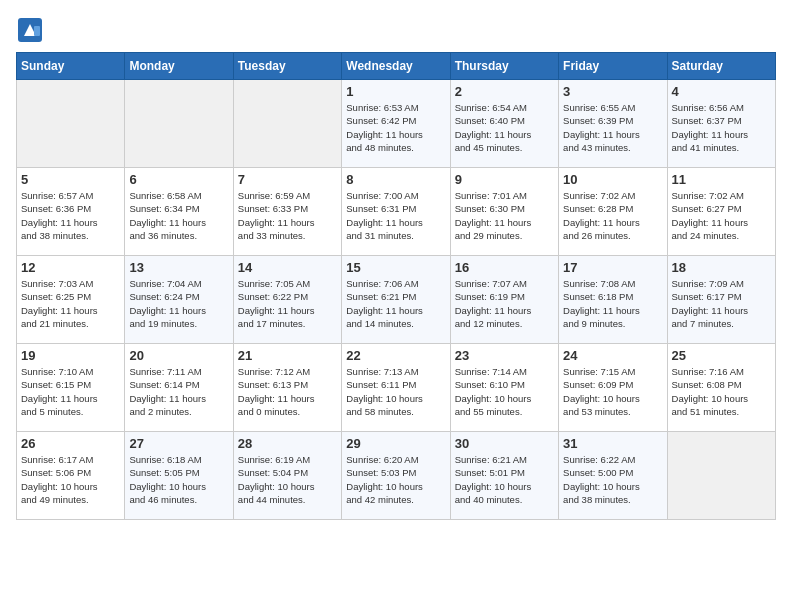 The width and height of the screenshot is (792, 612). I want to click on calendar-cell: 1Sunrise: 6:53 AM Sunset: 6:42 PM Daylig…, so click(396, 124).